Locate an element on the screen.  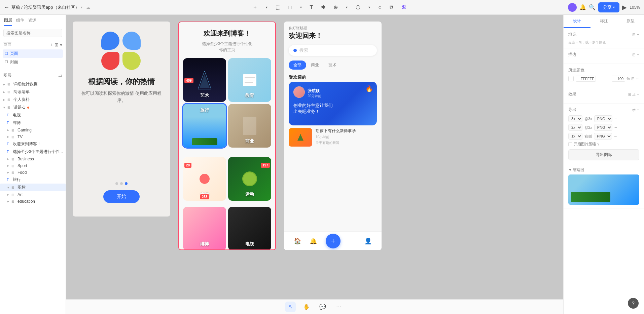
layer-food: ► ⊞ Food is located at coordinates (33, 172).